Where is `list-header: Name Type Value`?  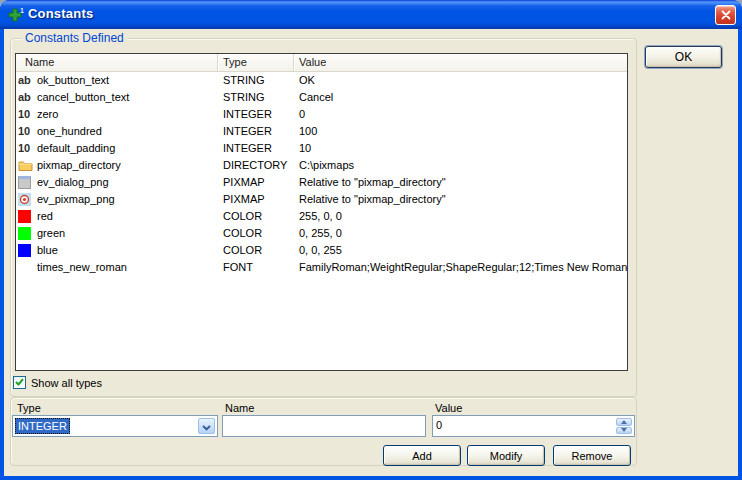
list-header: Name Type Value is located at coordinates (322, 63).